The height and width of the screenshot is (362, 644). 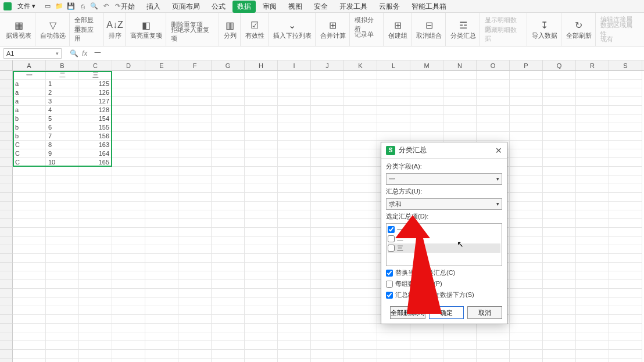 I want to click on cancel-button: 取消, so click(x=485, y=313).